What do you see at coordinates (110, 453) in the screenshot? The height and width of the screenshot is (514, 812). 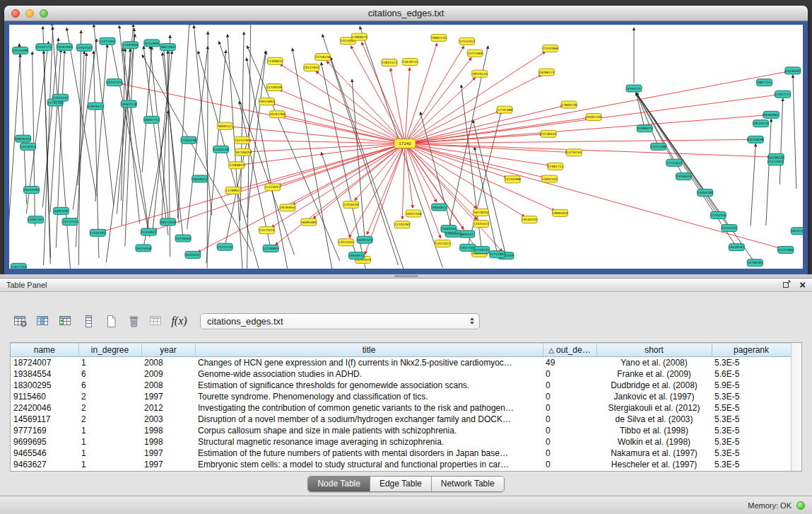 I see `table-cell: 1` at bounding box center [110, 453].